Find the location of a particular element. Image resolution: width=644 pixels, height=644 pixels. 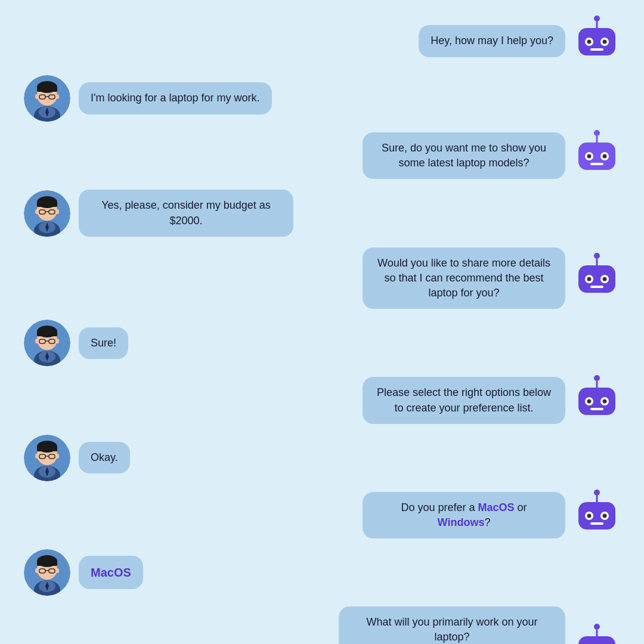

user-message-5: MacOS is located at coordinates (322, 572).